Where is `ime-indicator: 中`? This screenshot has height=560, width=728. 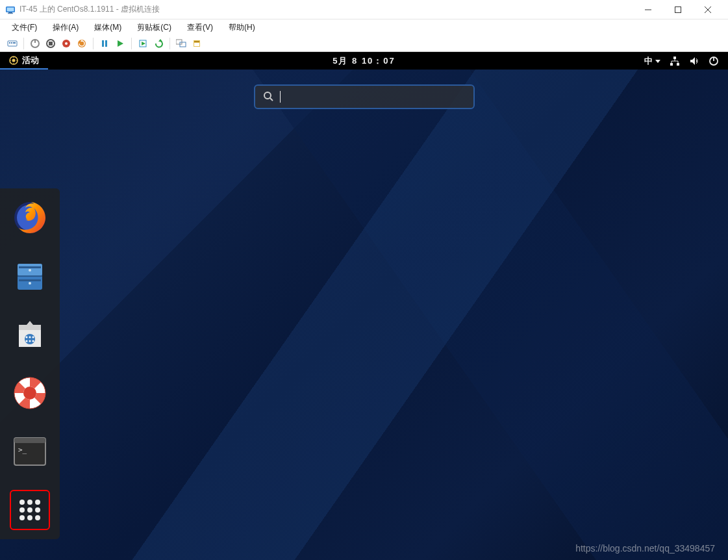 ime-indicator: 中 is located at coordinates (652, 61).